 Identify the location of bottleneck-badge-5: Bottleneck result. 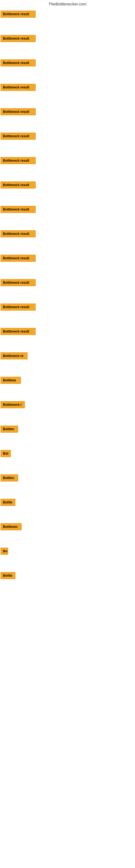
(18, 112).